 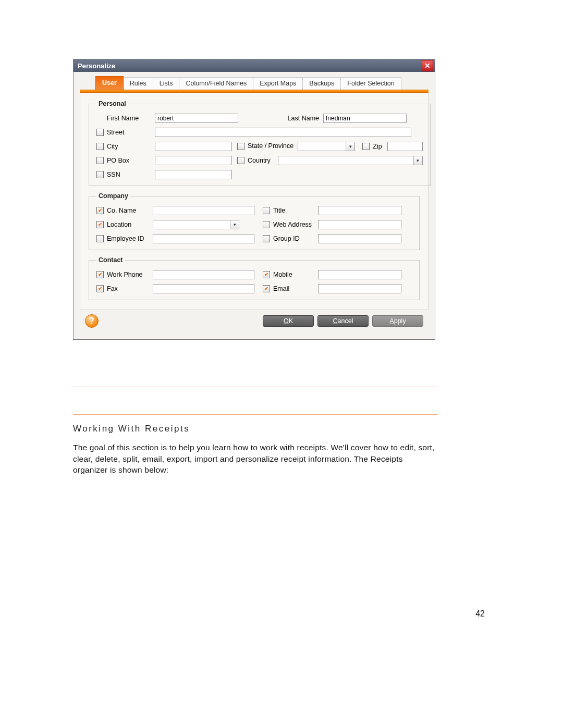 What do you see at coordinates (203, 239) in the screenshot?
I see `employee-id-input` at bounding box center [203, 239].